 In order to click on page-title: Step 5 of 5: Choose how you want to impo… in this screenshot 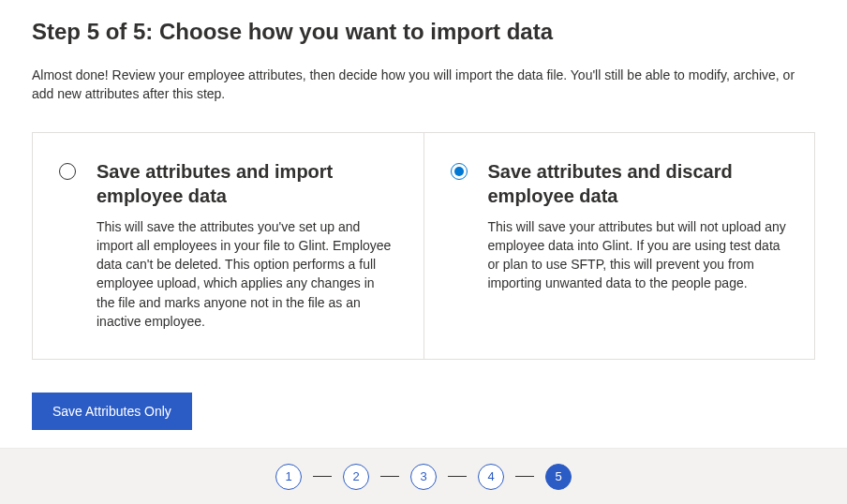, I will do `click(424, 32)`.